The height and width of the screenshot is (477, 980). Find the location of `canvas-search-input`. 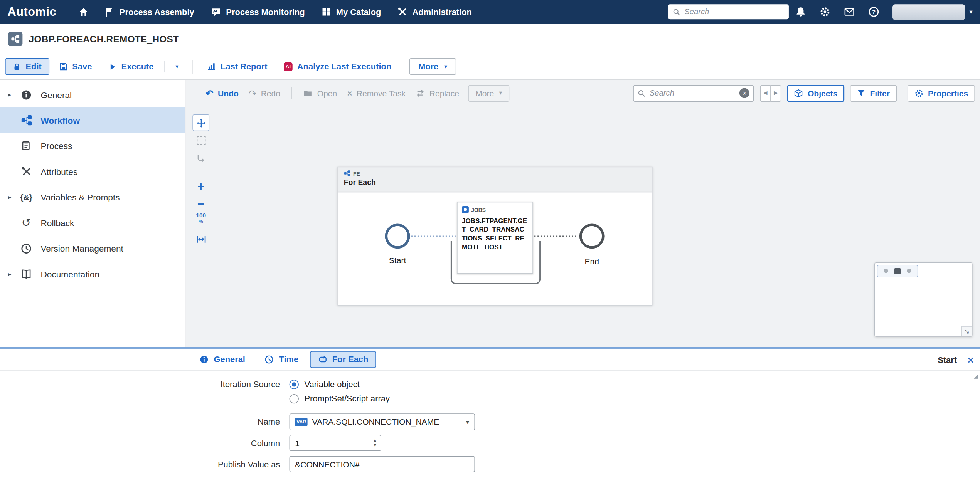

canvas-search-input is located at coordinates (693, 93).